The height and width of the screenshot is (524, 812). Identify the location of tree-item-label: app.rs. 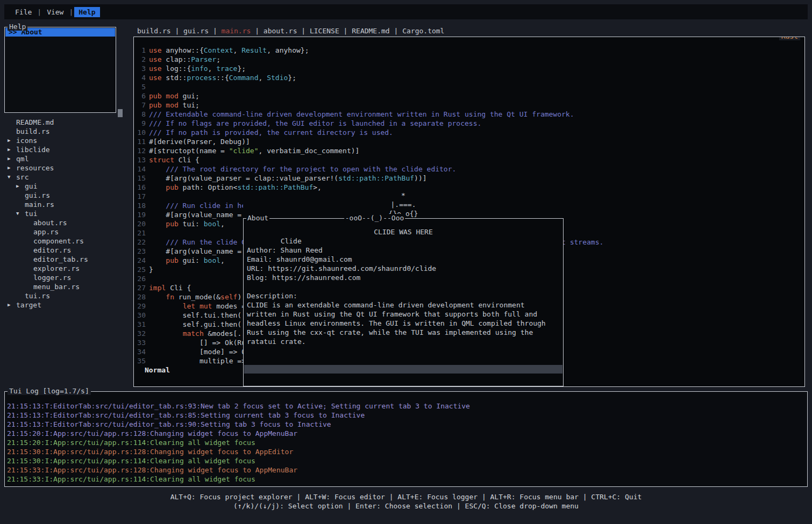
(46, 232).